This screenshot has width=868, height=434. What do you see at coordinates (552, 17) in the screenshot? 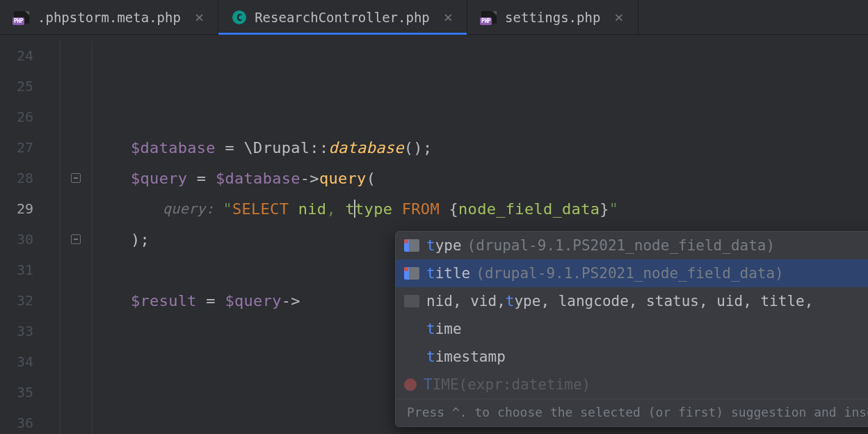
I see `tab-label: settings.php` at bounding box center [552, 17].